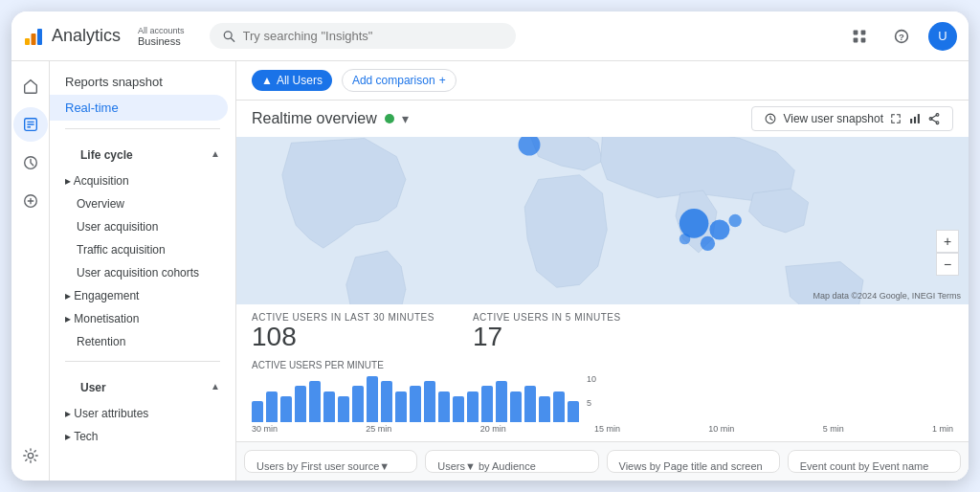 The height and width of the screenshot is (492, 980). What do you see at coordinates (161, 41) in the screenshot?
I see `account-name: Business` at bounding box center [161, 41].